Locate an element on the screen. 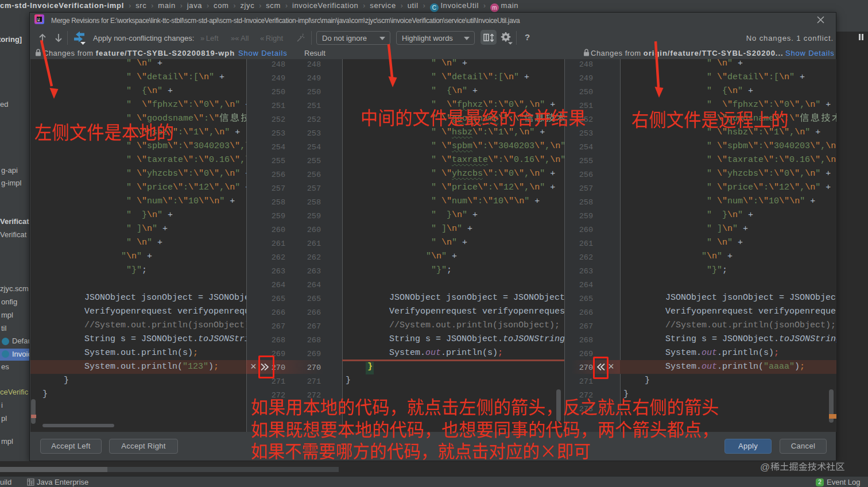 The image size is (868, 487). svg-text: IJ is located at coordinates (39, 19).